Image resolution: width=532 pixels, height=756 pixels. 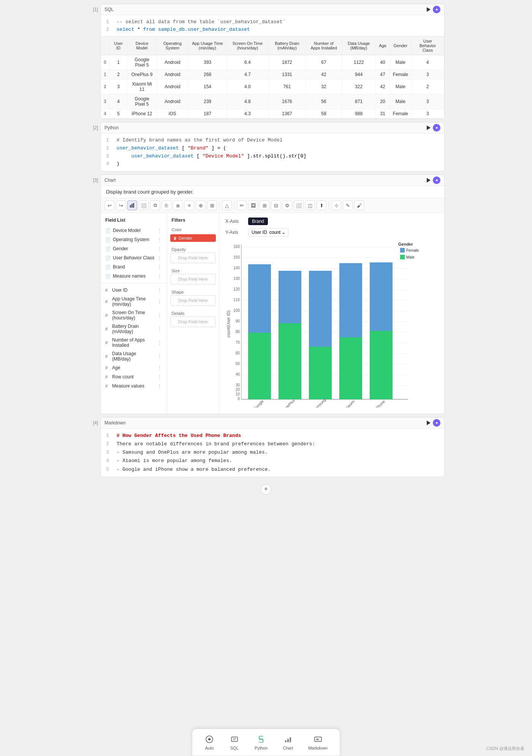 I want to click on field-battery: # Battery Drain (mAh/day) ⋮, so click(x=134, y=329).